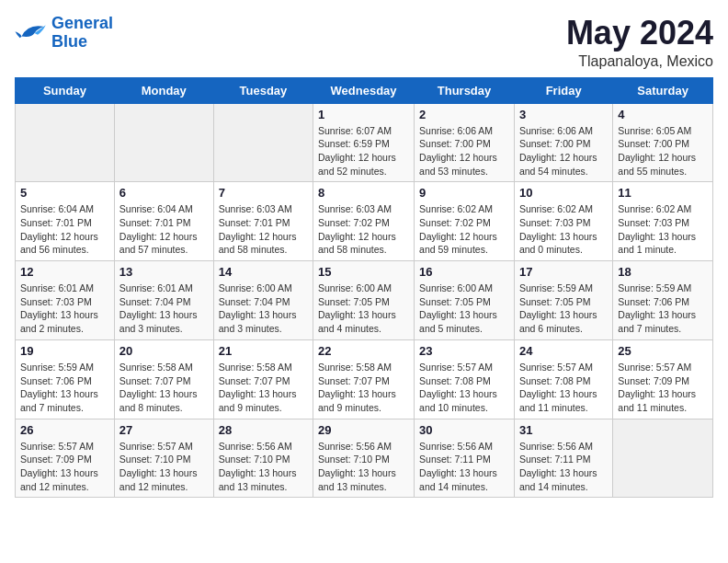 The height and width of the screenshot is (563, 728). I want to click on day-number: 26, so click(64, 431).